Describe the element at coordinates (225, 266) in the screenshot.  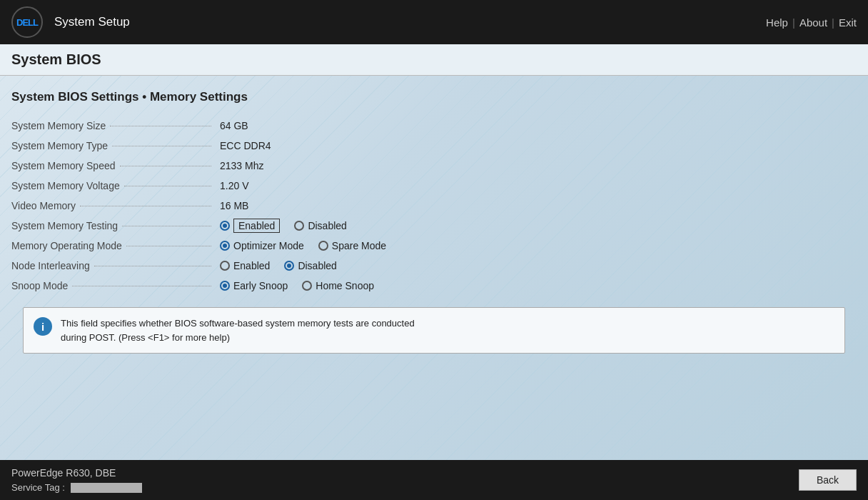
I see `radio-circle-node-enabled` at that location.